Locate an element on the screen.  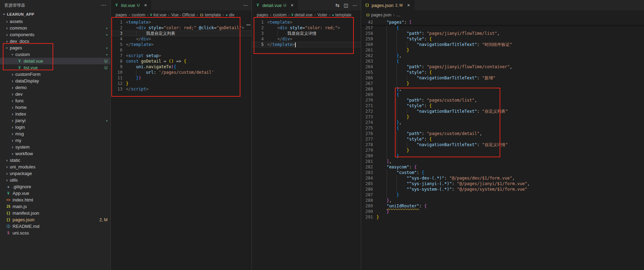
tree-folder-workflow: ›workflow is located at coordinates (55, 154).